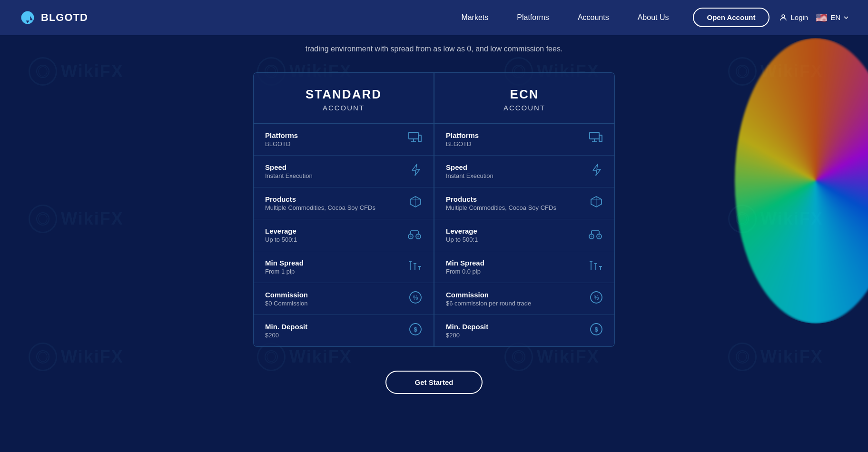  Describe the element at coordinates (463, 144) in the screenshot. I see `ecn-platforms-value: BLGOTD` at that location.